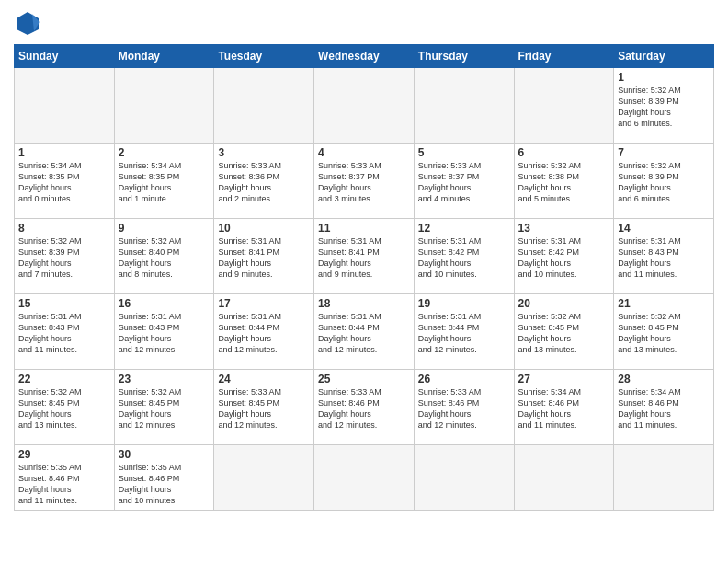 The width and height of the screenshot is (728, 563). I want to click on day-number: 7, so click(664, 153).